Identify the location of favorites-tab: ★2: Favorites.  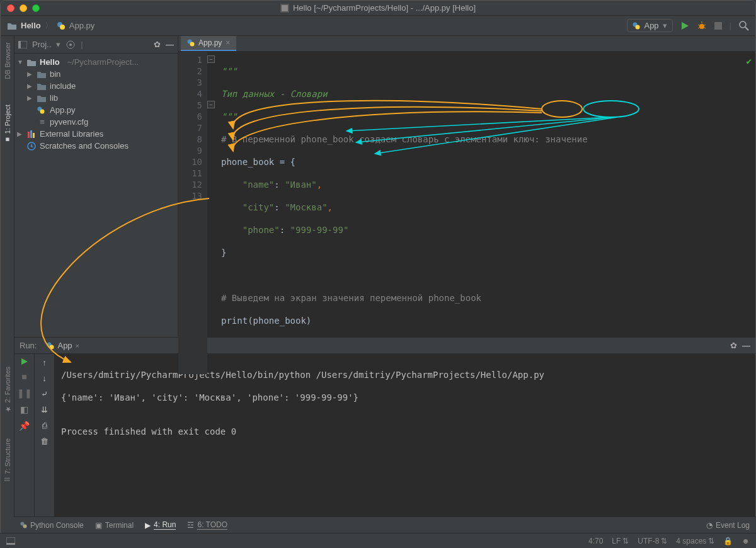
(8, 390).